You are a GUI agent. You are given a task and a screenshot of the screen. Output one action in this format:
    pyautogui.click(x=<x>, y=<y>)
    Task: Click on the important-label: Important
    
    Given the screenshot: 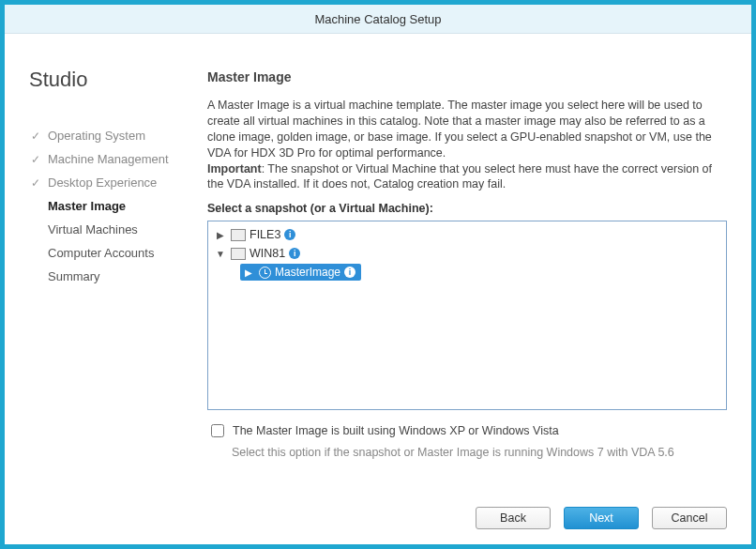 What is the action you would take?
    pyautogui.click(x=234, y=169)
    